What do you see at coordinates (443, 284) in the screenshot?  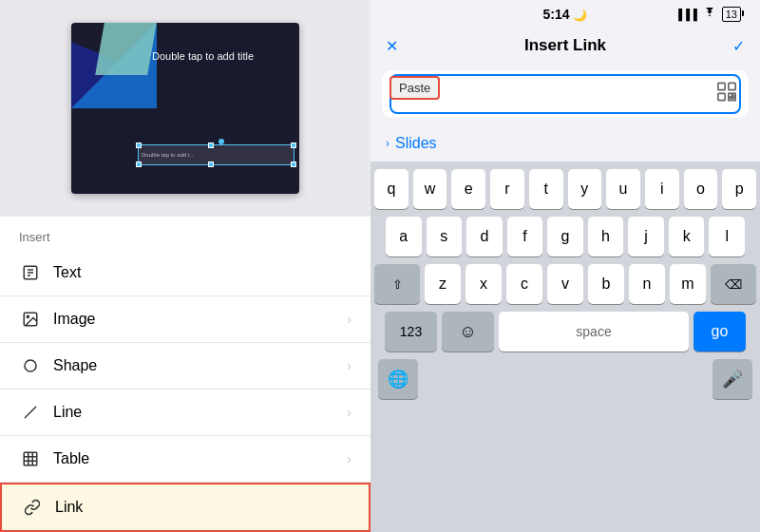 I see `key-z: z` at bounding box center [443, 284].